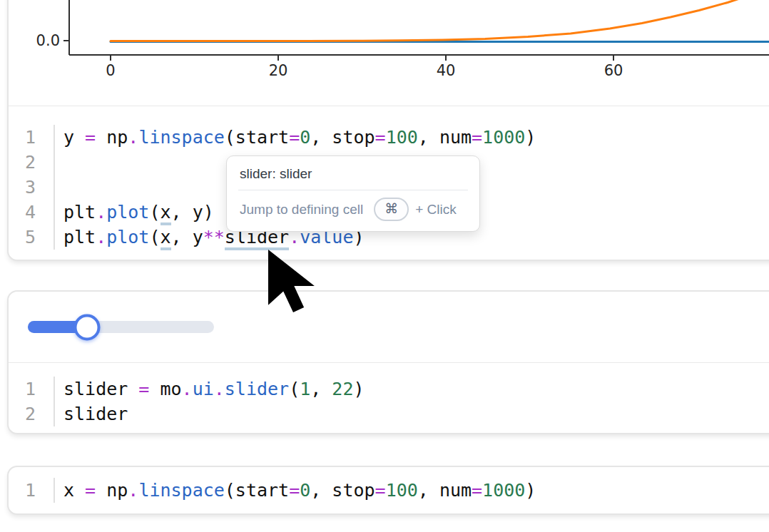 The image size is (769, 532). Describe the element at coordinates (87, 327) in the screenshot. I see `slider-thumb` at that location.